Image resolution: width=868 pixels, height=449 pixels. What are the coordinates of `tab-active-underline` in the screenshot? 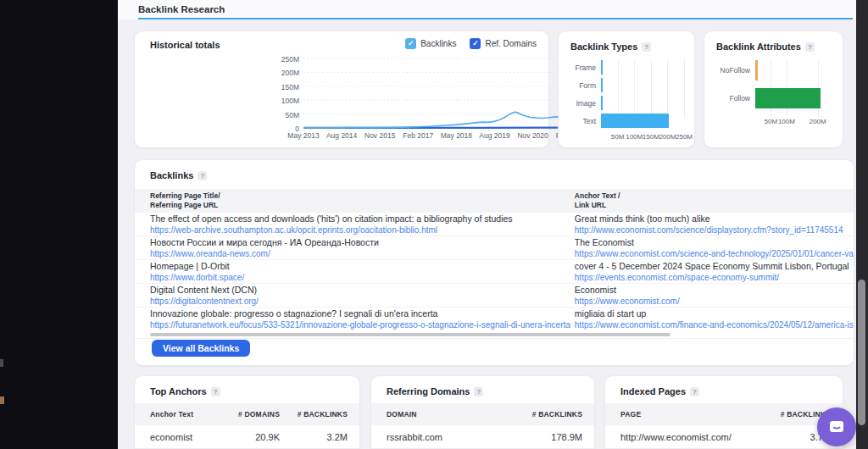 It's located at (495, 19).